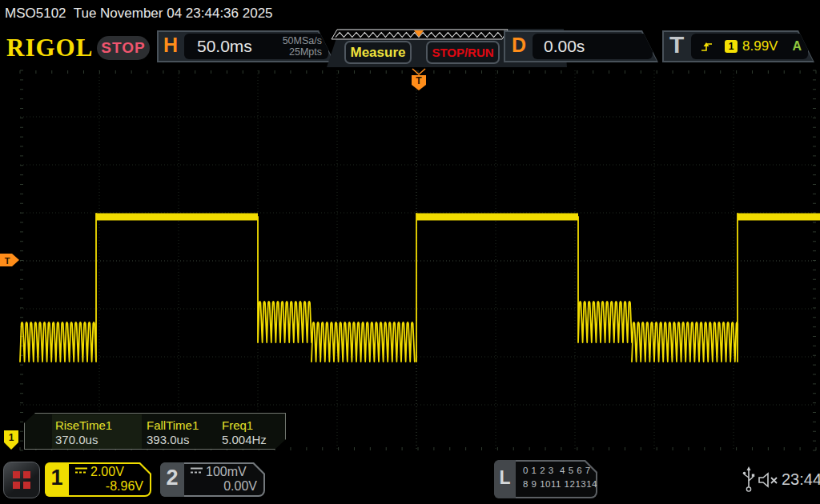 This screenshot has height=504, width=820. I want to click on t-label: T, so click(677, 45).